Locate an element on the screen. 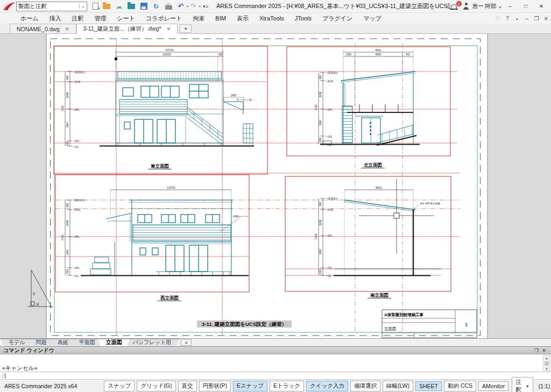 This screenshot has width=551, height=392. menu-map: マップ is located at coordinates (372, 18).